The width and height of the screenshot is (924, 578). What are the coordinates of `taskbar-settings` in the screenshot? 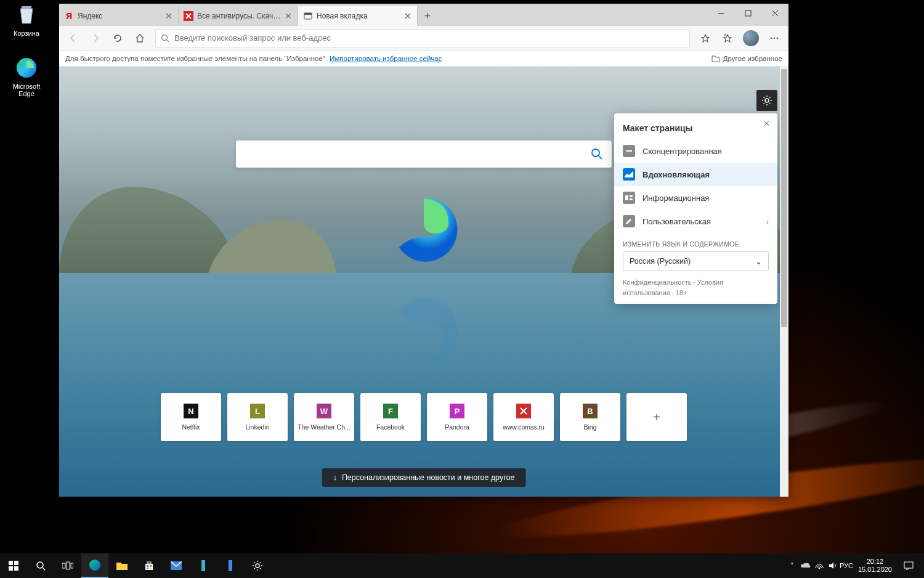 It's located at (257, 566).